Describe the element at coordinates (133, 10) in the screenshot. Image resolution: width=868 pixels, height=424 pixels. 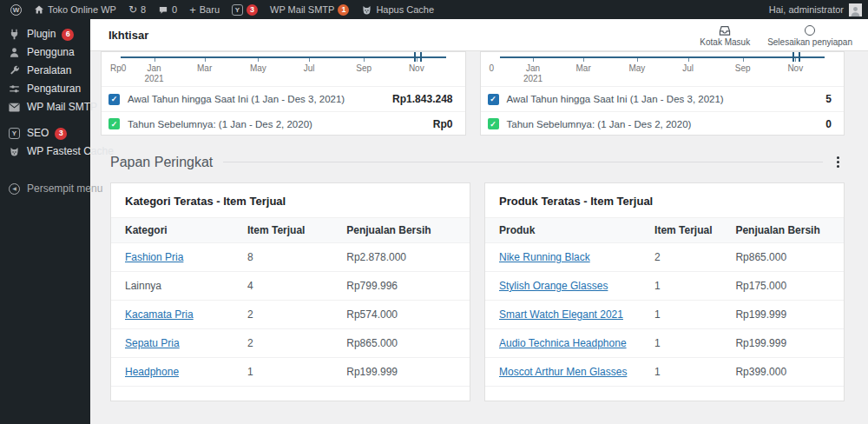
I see `updates-icon: ↻` at that location.